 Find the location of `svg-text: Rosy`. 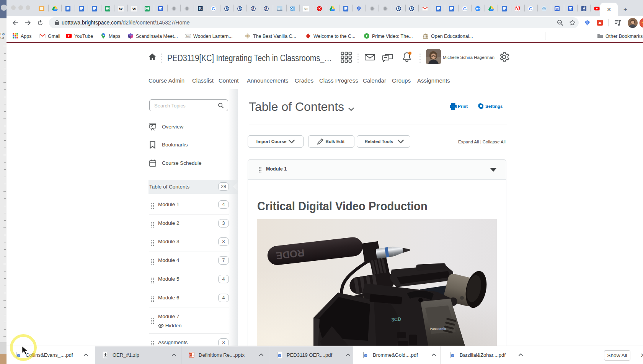

svg-text: Rosy is located at coordinates (188, 36).